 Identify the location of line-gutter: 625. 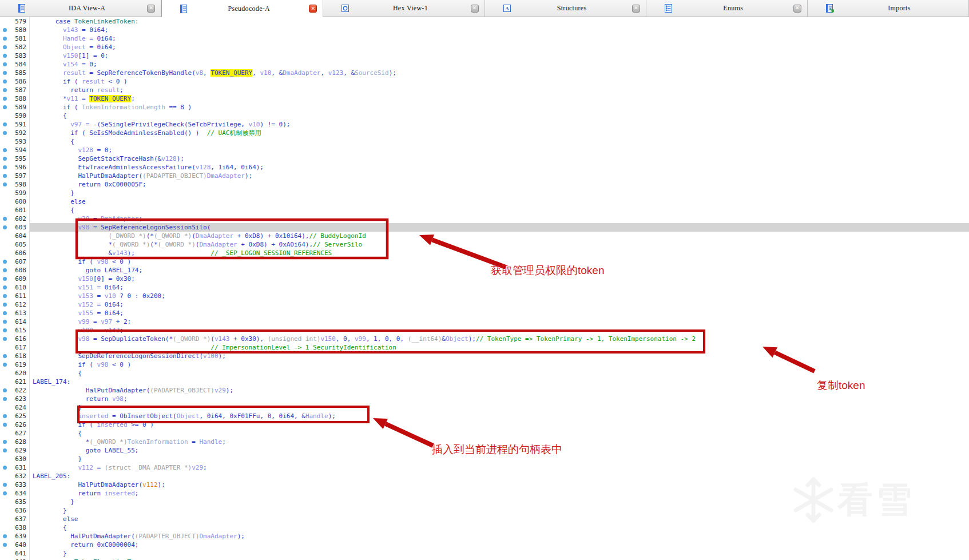
(15, 416).